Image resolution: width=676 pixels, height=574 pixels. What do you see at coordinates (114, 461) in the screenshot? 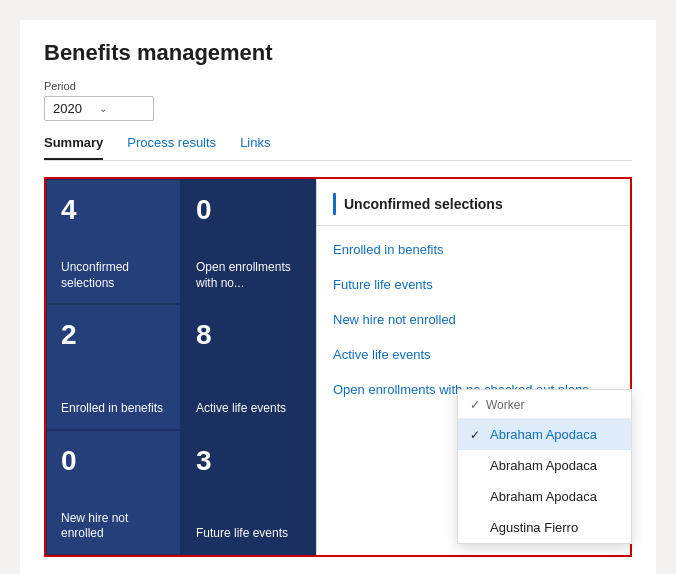
I see `tile-new-hire-not-enrolled-number: 0` at bounding box center [114, 461].